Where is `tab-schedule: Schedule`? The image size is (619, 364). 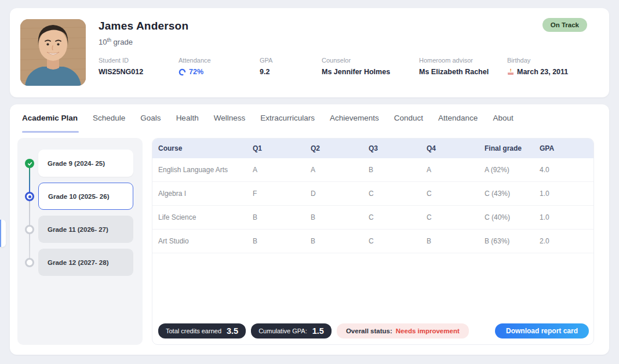
tab-schedule: Schedule is located at coordinates (109, 119).